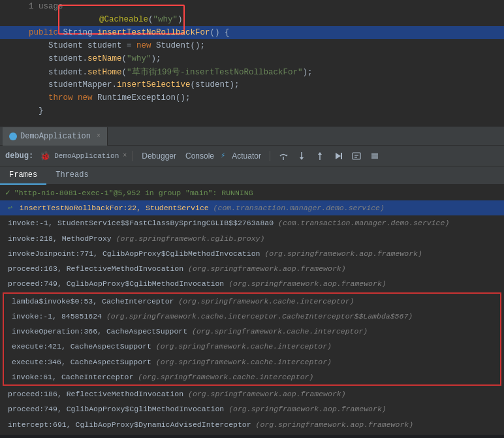  Describe the element at coordinates (200, 156) in the screenshot. I see `console-tab-btn: Console` at that location.